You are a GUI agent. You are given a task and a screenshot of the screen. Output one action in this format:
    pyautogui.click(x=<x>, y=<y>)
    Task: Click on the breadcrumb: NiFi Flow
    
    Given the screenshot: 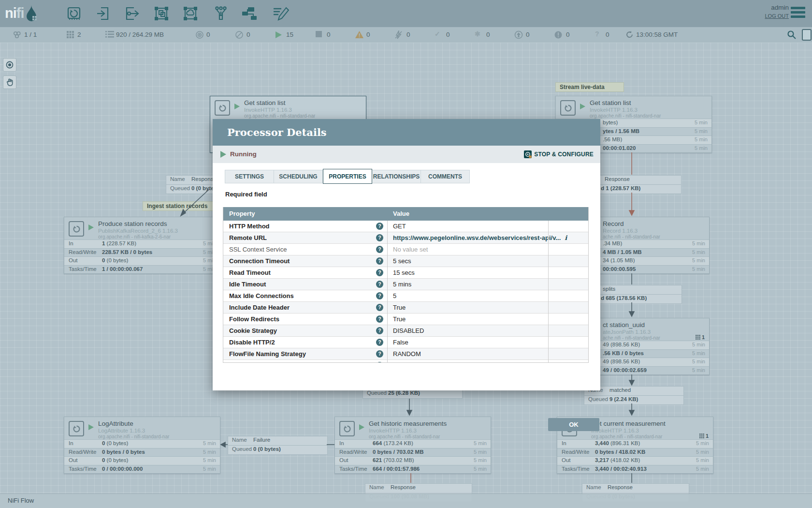 What is the action you would take?
    pyautogui.click(x=21, y=500)
    